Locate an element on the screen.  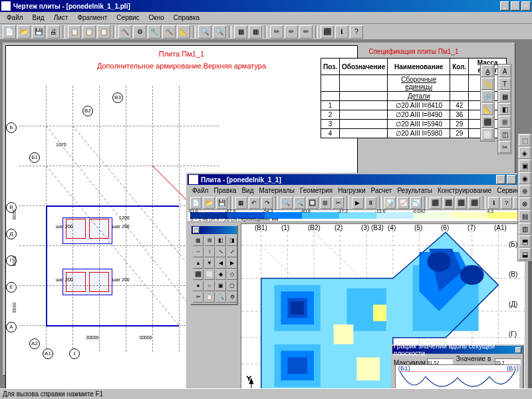
maximize-button: □ is located at coordinates (515, 6).